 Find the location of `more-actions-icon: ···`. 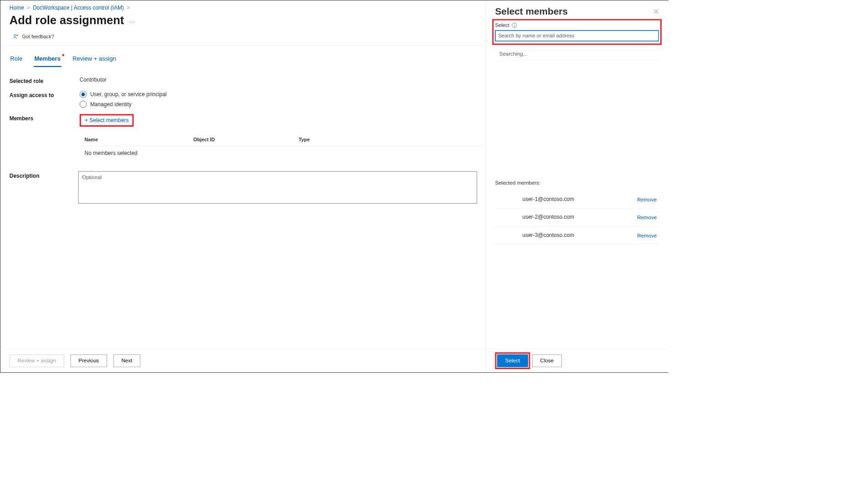

more-actions-icon: ··· is located at coordinates (132, 20).